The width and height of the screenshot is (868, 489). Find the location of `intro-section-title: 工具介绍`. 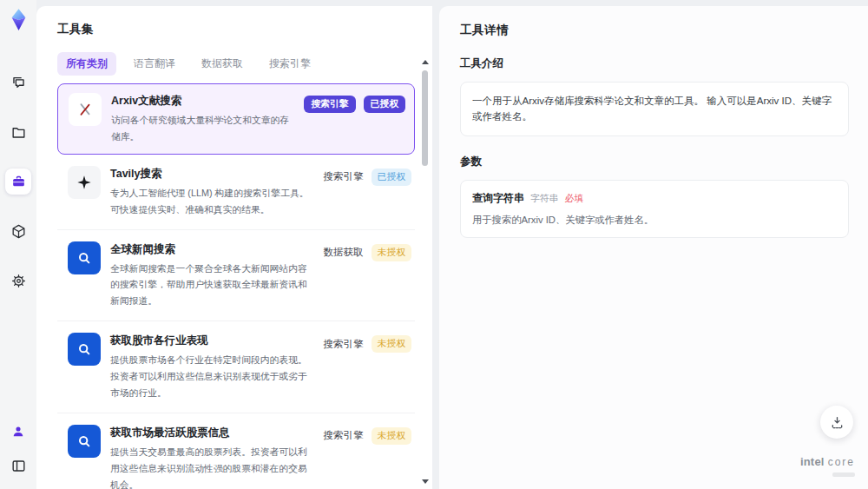

intro-section-title: 工具介绍 is located at coordinates (654, 64).